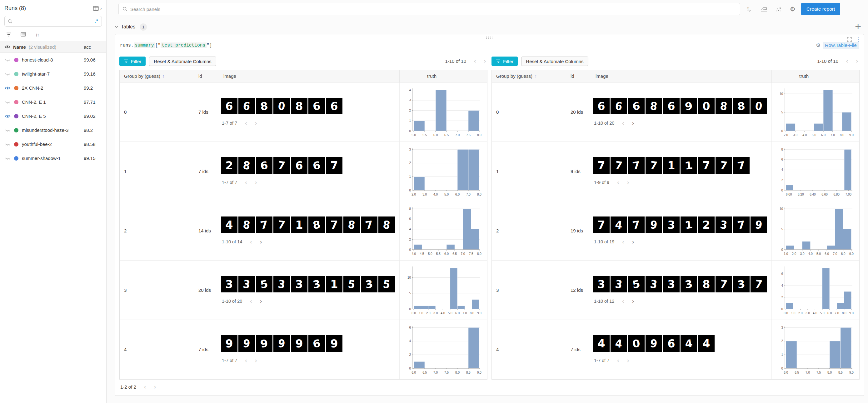 This screenshot has height=403, width=868. Describe the element at coordinates (53, 88) in the screenshot. I see `run-row: 2X CNN-299.2` at that location.